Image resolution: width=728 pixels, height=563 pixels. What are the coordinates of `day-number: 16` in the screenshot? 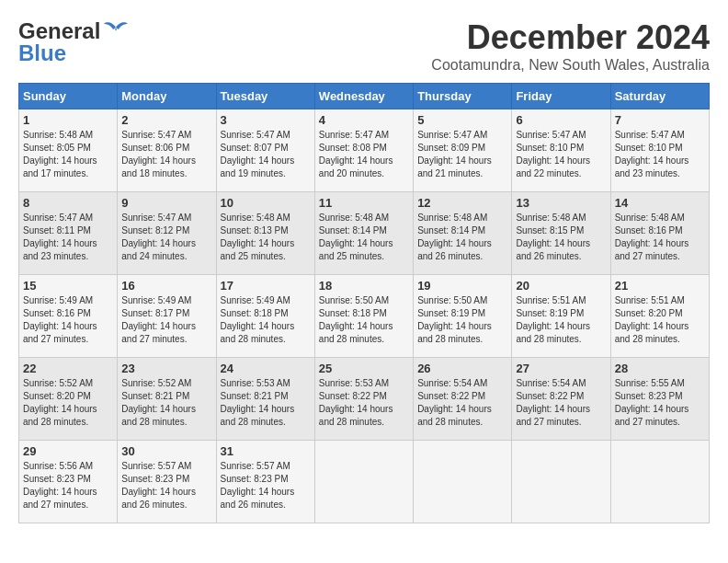 It's located at (166, 285).